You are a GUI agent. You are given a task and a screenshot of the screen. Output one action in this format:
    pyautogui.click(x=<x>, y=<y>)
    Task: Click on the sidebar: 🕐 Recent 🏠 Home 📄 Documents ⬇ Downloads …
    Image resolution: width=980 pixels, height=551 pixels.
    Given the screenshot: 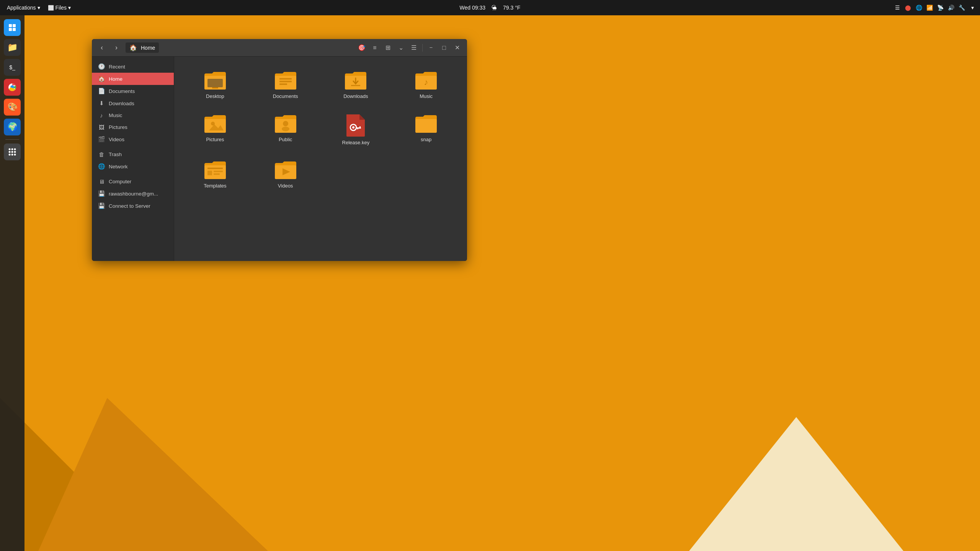 What is the action you would take?
    pyautogui.click(x=133, y=159)
    